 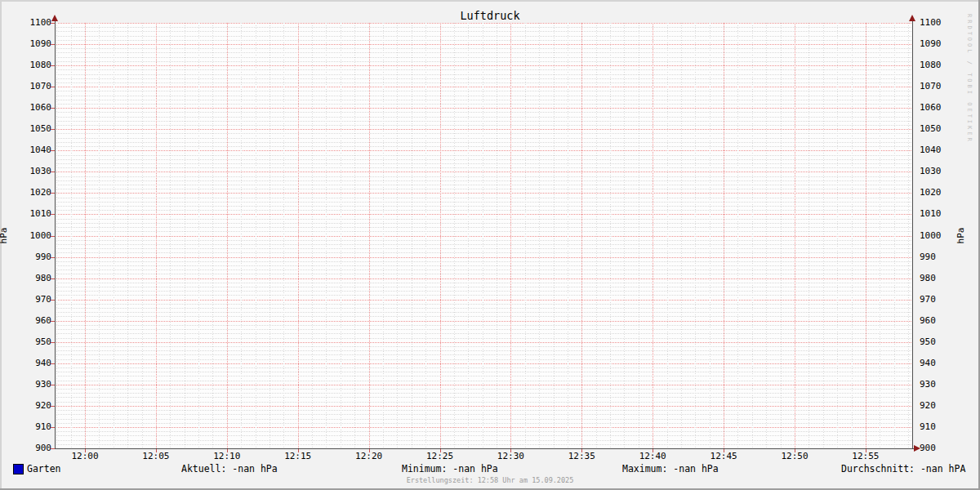 What do you see at coordinates (724, 457) in the screenshot?
I see `x-tick-label: 12:45` at bounding box center [724, 457].